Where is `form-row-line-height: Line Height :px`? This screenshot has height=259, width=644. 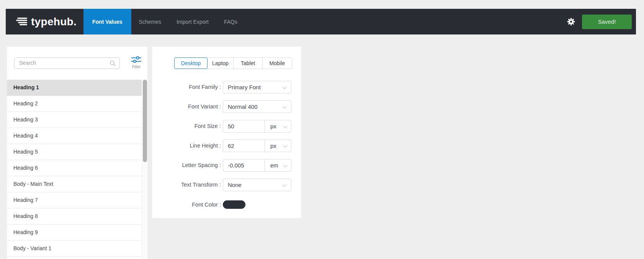 form-row-line-height: Line Height :px is located at coordinates (227, 146).